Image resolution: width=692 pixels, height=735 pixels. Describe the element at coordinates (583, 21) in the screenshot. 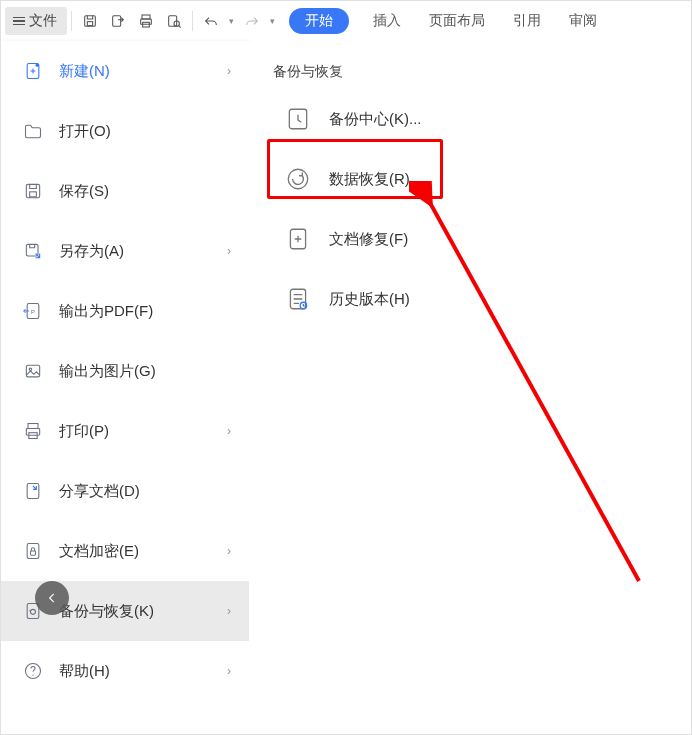

I see `tab-review: 审阅` at that location.